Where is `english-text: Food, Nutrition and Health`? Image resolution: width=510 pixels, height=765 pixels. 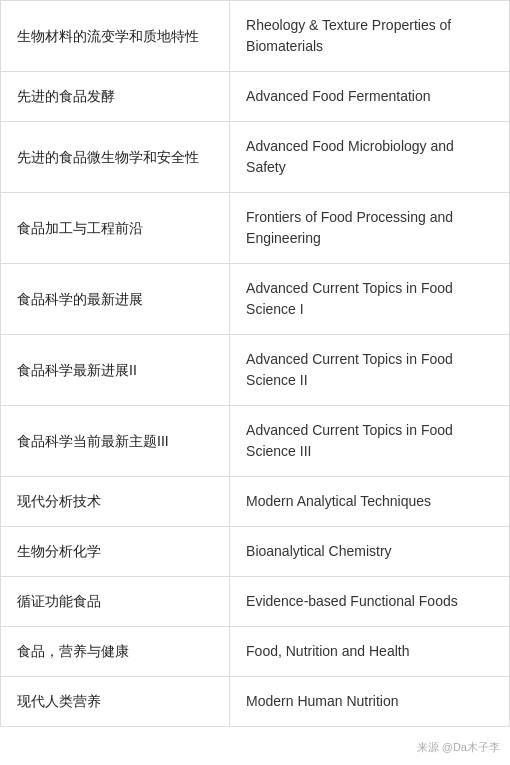 english-text: Food, Nutrition and Health is located at coordinates (370, 652).